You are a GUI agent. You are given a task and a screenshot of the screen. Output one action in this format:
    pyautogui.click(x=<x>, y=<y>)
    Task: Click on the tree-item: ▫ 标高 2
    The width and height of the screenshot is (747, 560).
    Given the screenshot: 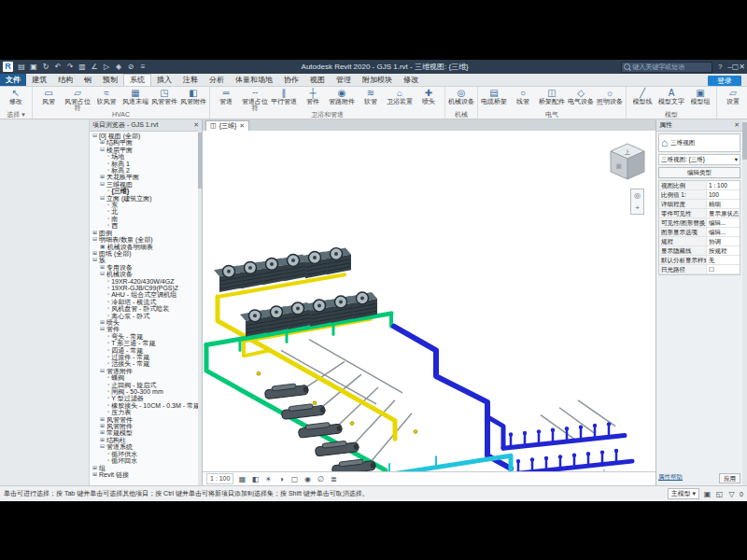 What is the action you would take?
    pyautogui.click(x=146, y=170)
    